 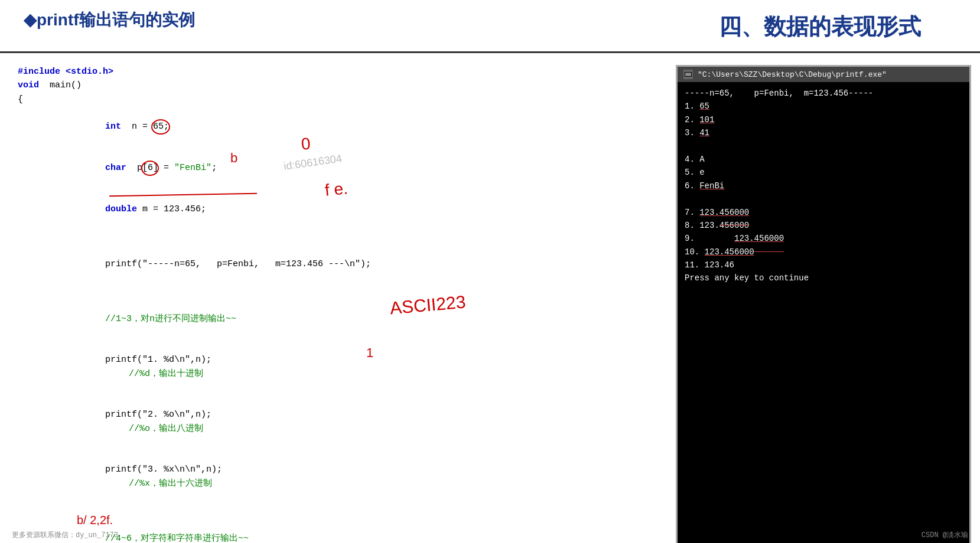 I want to click on code-line-printf1: printf("1. %d\n",n); //%d，输出十进制, so click(x=333, y=367).